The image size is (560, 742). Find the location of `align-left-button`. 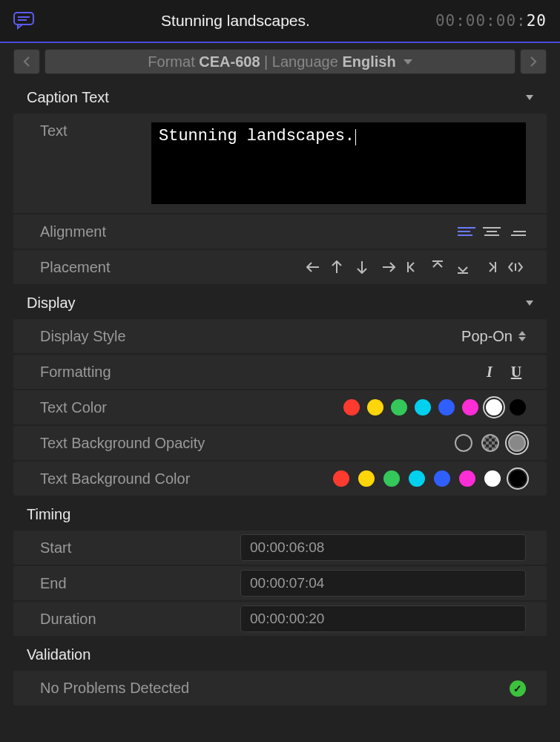

align-left-button is located at coordinates (467, 232).